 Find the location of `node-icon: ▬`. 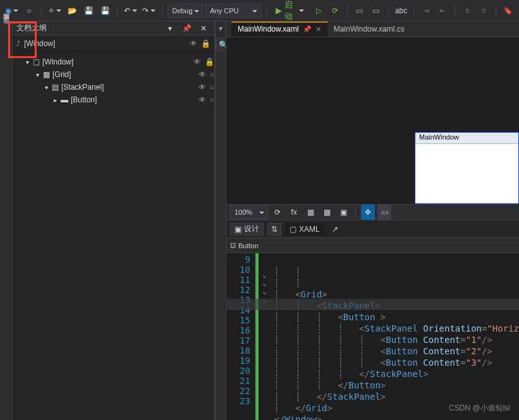

node-icon: ▬ is located at coordinates (64, 100).